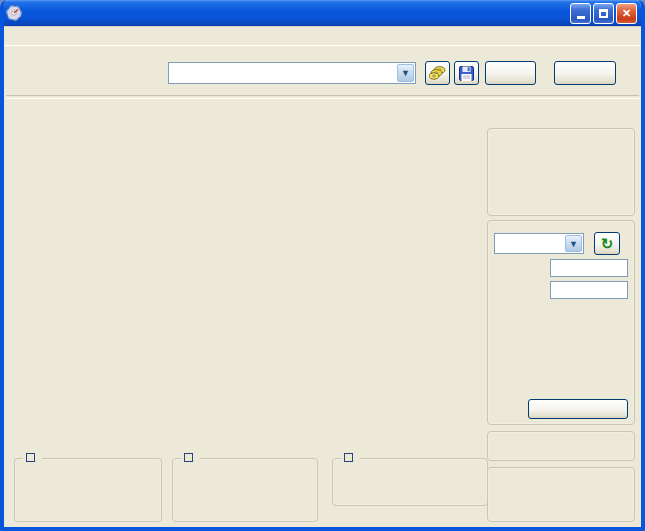 This screenshot has width=645, height=531. I want to click on eject-discs-button, so click(438, 73).